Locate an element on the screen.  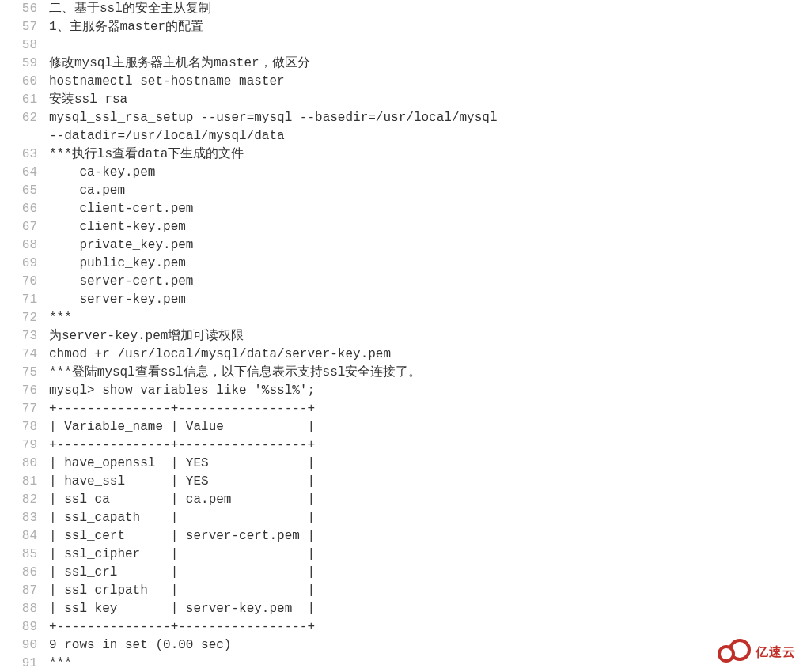
line-number: 67 is located at coordinates (19, 228).